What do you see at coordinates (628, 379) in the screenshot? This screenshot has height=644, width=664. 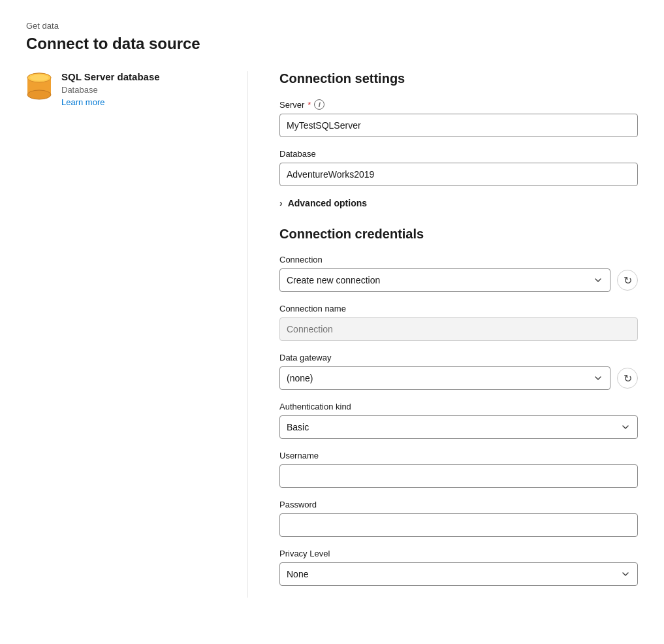 I see `gateway-refresh-icon: ↻` at bounding box center [628, 379].